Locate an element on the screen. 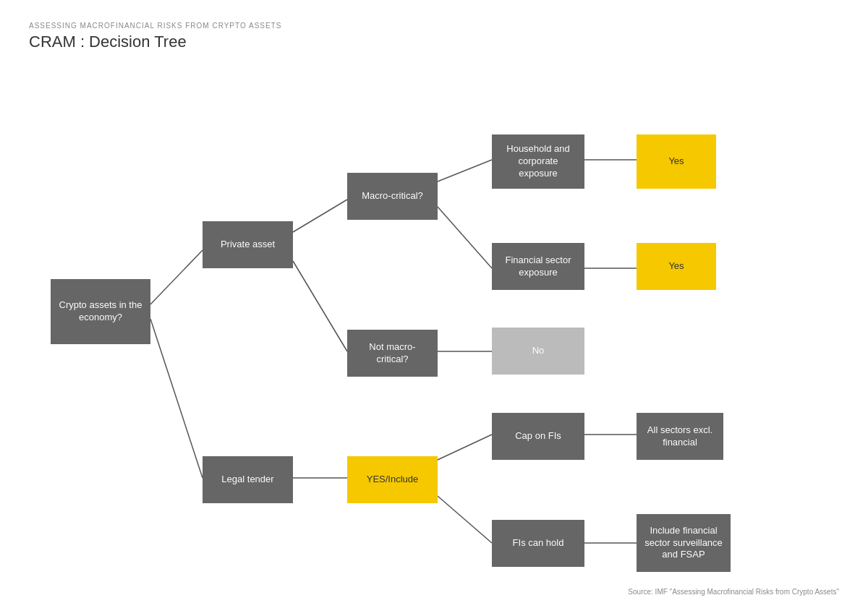 This screenshot has width=868, height=603. node-macro-critical: Macro-critical? is located at coordinates (392, 197).